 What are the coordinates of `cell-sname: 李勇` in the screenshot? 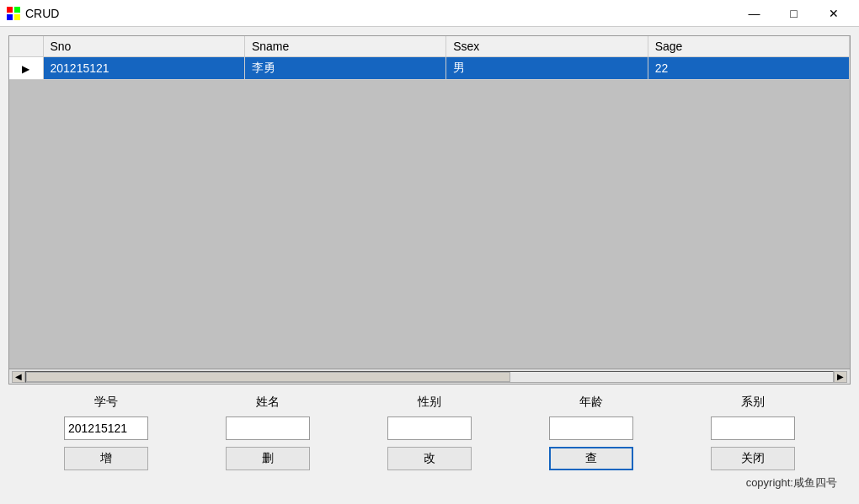 It's located at (345, 69).